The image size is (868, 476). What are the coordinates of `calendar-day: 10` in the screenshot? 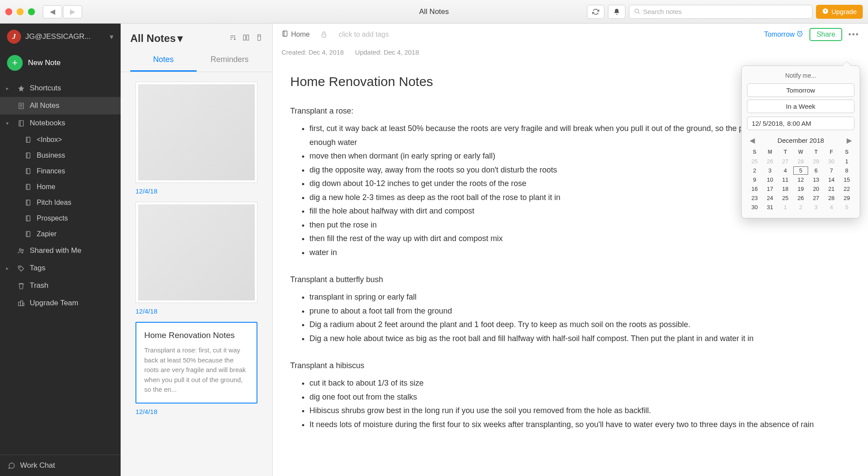 It's located at (770, 180).